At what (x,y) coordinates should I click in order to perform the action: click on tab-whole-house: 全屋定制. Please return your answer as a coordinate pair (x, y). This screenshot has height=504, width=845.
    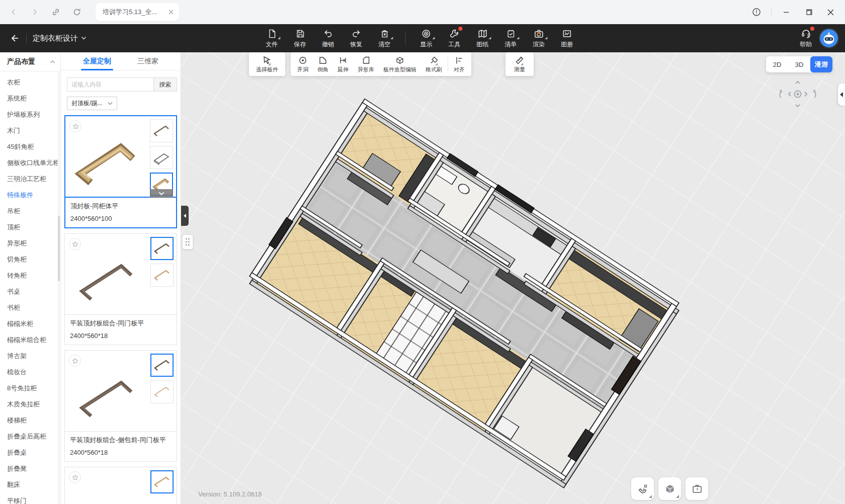
    Looking at the image, I should click on (97, 61).